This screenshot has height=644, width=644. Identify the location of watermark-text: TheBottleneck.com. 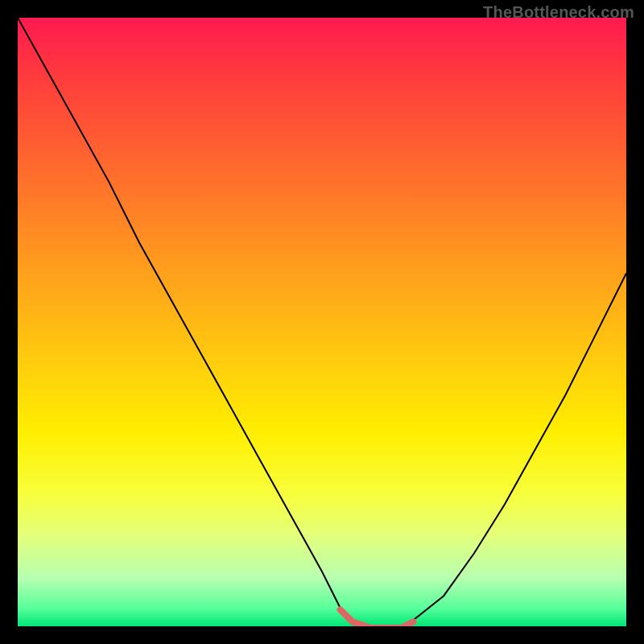
(559, 13).